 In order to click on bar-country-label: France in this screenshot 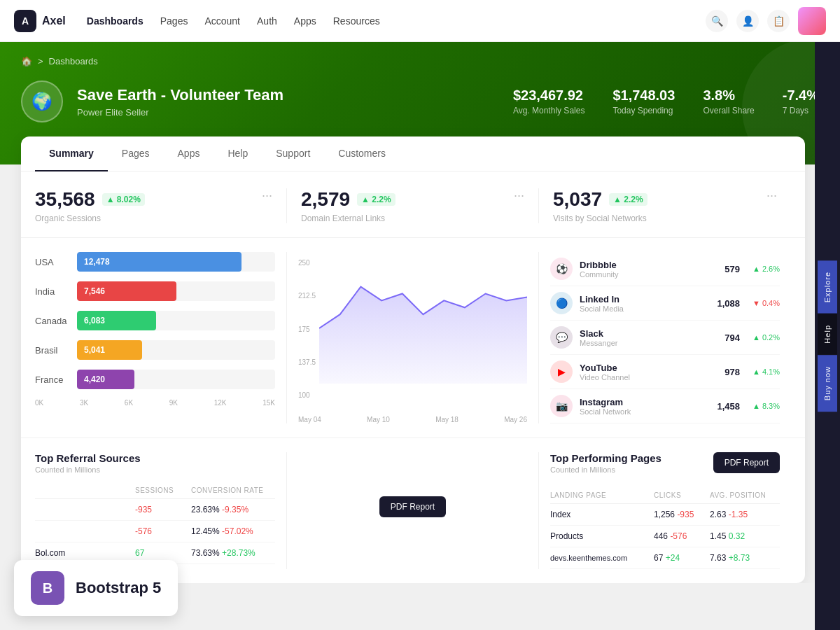, I will do `click(52, 379)`.